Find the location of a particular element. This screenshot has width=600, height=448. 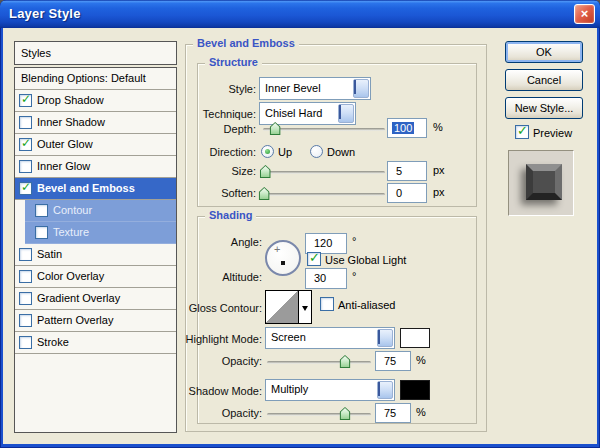

altitude-unit: ° is located at coordinates (354, 276).